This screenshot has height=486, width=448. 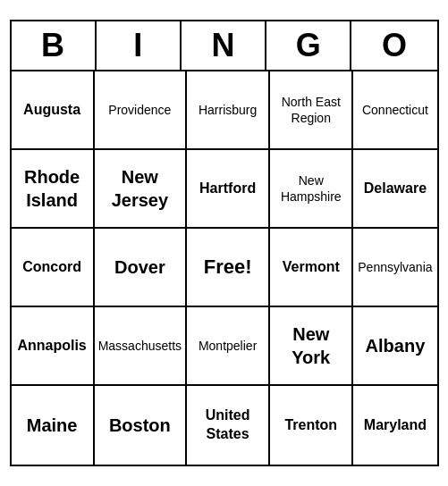 I want to click on cell-r3-c2: Montpelier, so click(x=229, y=347).